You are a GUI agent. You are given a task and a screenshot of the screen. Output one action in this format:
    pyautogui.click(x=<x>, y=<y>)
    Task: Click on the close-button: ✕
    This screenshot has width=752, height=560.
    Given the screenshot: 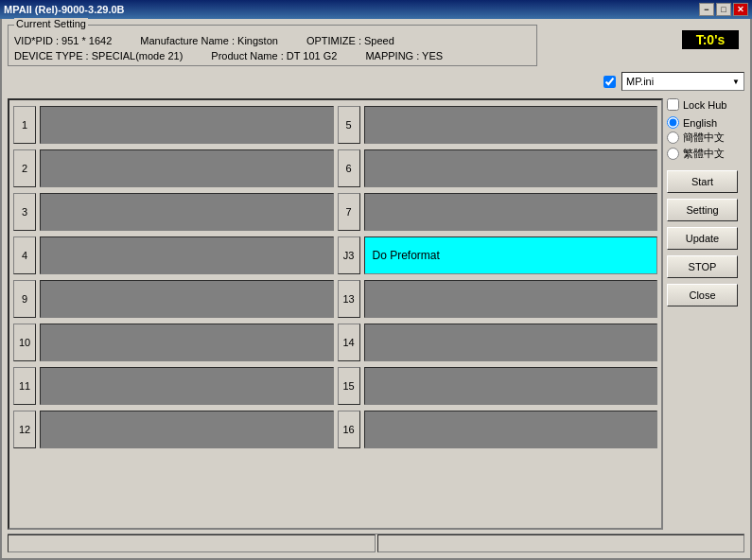 What is the action you would take?
    pyautogui.click(x=741, y=9)
    